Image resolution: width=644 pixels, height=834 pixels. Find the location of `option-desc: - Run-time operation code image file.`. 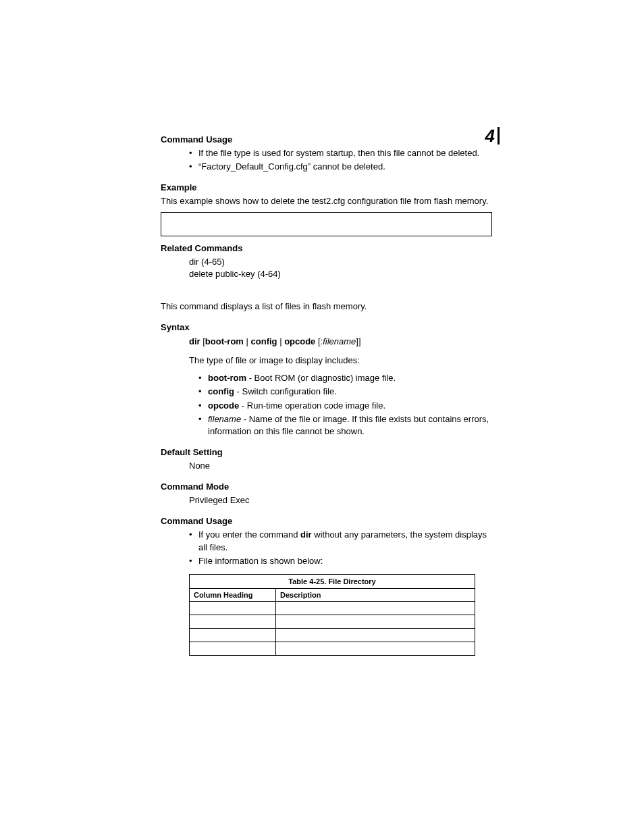

option-desc: - Run-time operation code image file. is located at coordinates (312, 405).